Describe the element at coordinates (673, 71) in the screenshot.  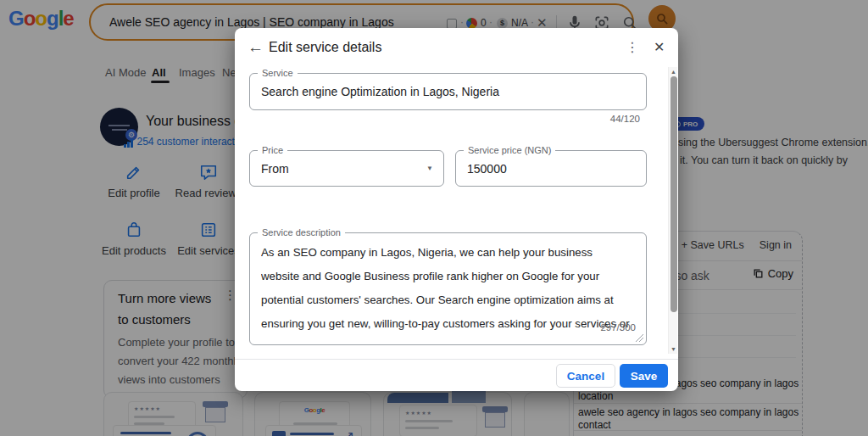
I see `scroll-up-icon: ▲` at that location.